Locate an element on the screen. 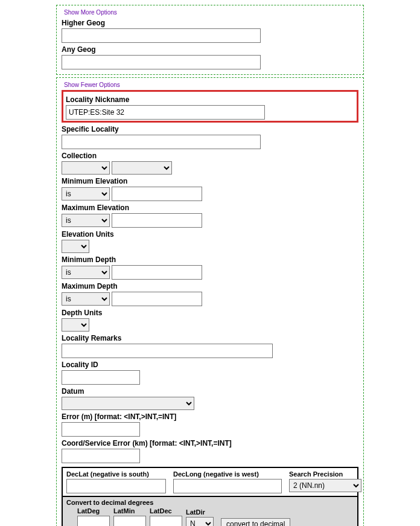 This screenshot has width=420, height=526. min-elevation-op: is is located at coordinates (86, 194).